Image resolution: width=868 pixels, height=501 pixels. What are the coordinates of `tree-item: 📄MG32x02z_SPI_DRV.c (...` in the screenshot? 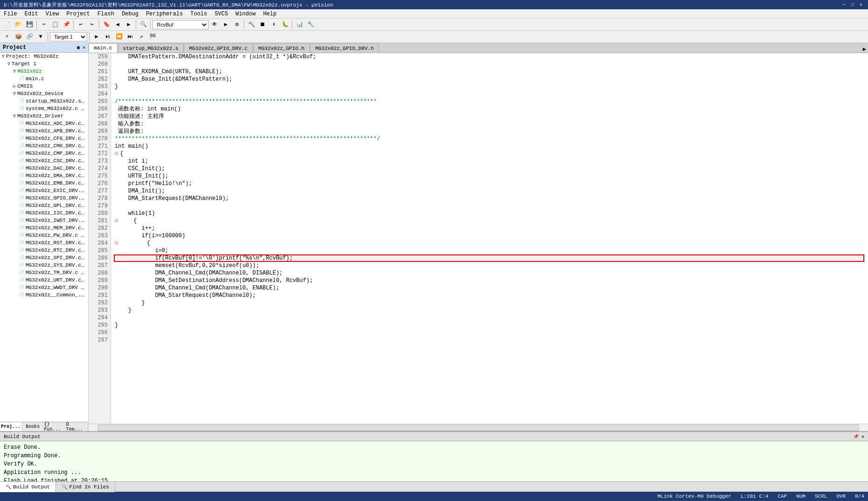 It's located at (44, 258).